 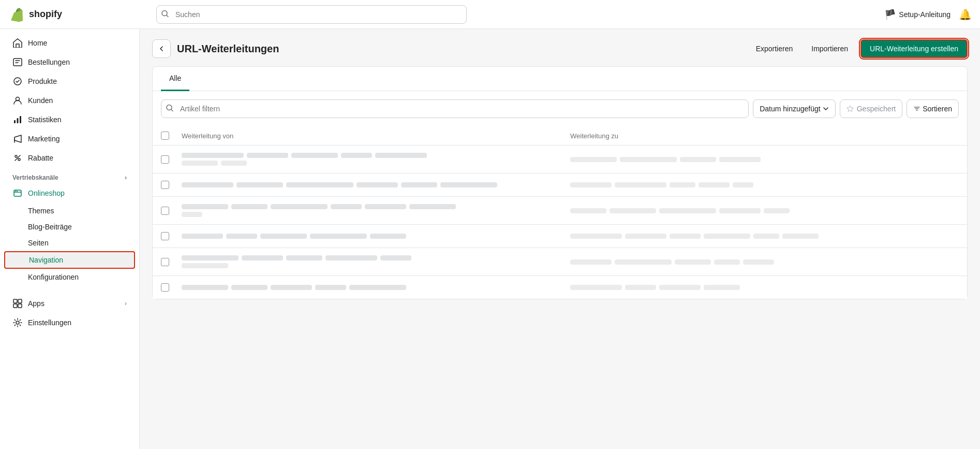 I want to click on notification-bell-icon: 🔔, so click(x=966, y=15).